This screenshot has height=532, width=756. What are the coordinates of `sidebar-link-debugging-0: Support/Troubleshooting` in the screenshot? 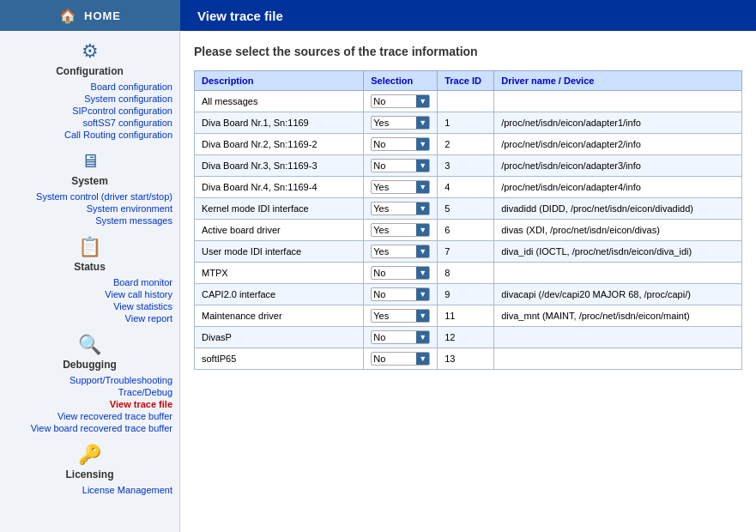 It's located at (89, 380).